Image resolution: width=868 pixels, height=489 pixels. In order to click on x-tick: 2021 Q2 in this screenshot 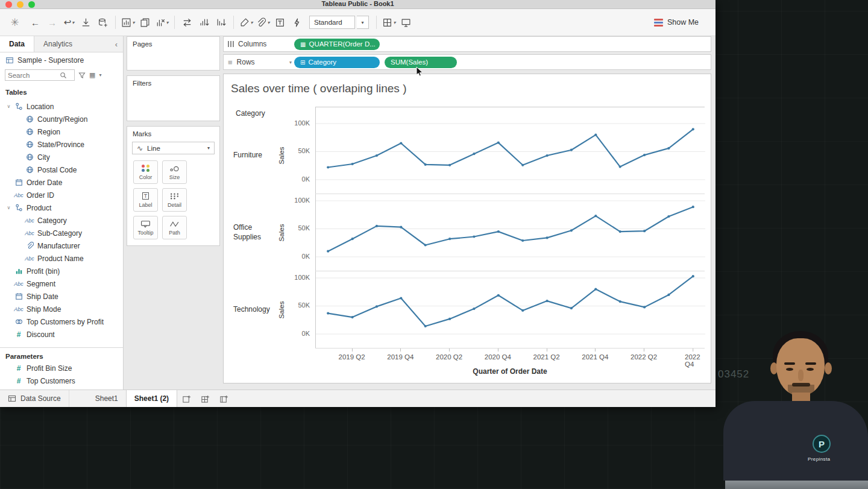, I will do `click(547, 357)`.